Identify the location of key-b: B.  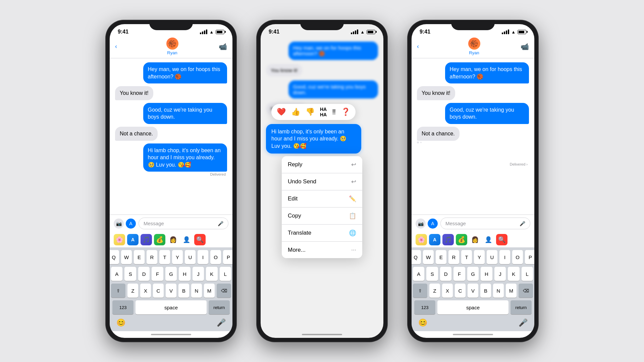
(184, 291).